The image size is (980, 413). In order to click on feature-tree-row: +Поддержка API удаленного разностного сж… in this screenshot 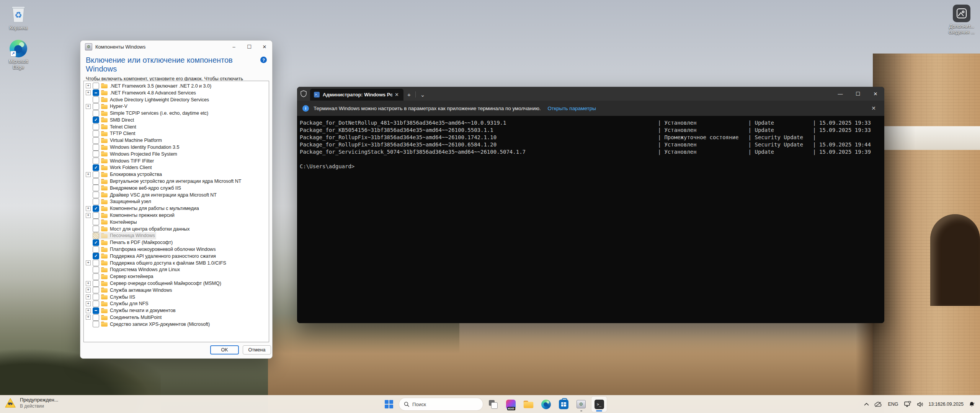, I will do `click(176, 256)`.